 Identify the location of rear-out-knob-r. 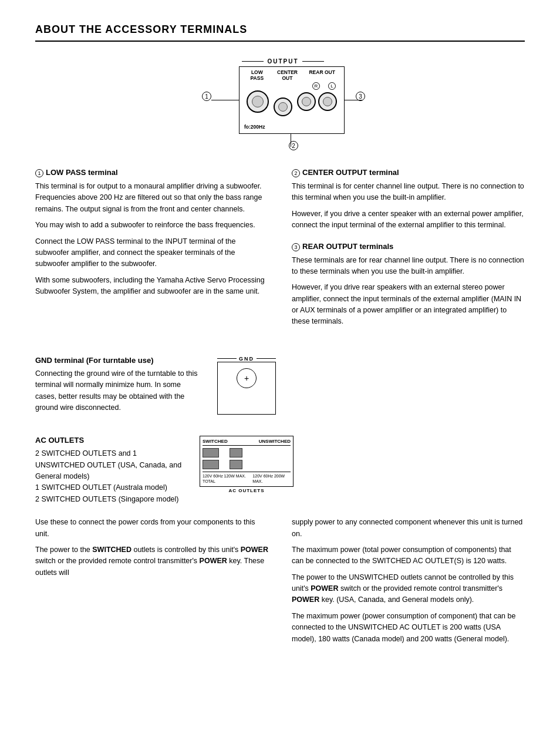
(306, 102).